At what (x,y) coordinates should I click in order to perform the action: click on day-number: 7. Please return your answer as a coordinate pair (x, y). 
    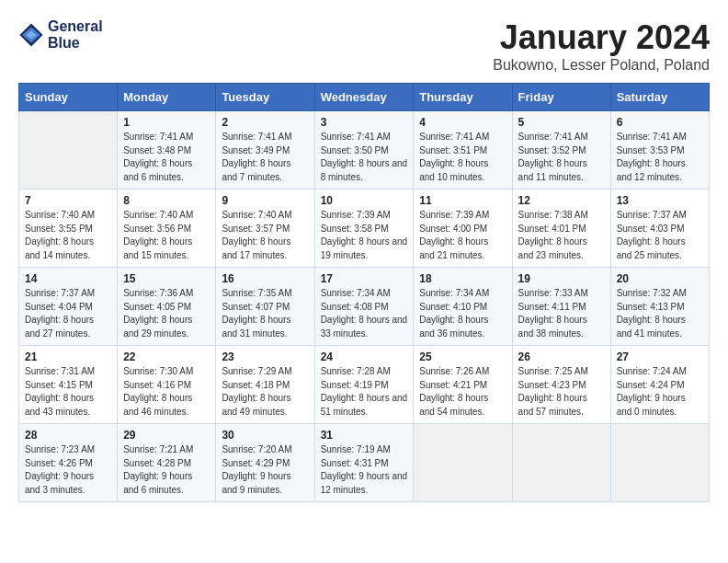
    Looking at the image, I should click on (68, 201).